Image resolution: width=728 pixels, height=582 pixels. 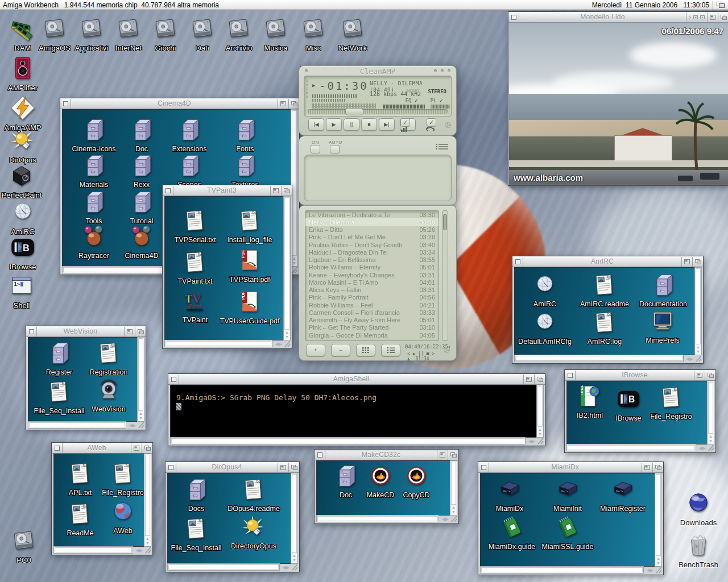 What do you see at coordinates (387, 455) in the screenshot?
I see `window-titlebar: MakeCD32c` at bounding box center [387, 455].